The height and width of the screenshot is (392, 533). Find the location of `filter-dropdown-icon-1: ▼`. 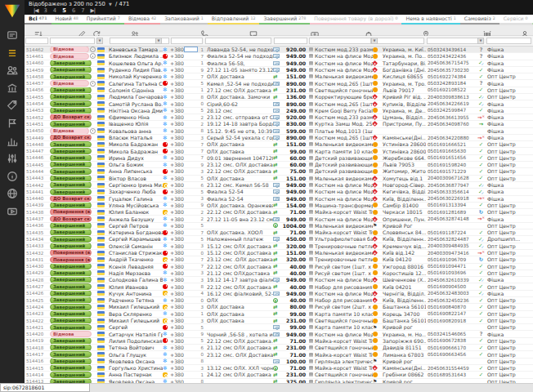

filter-dropdown-icon-1: ▼ is located at coordinates (159, 41).